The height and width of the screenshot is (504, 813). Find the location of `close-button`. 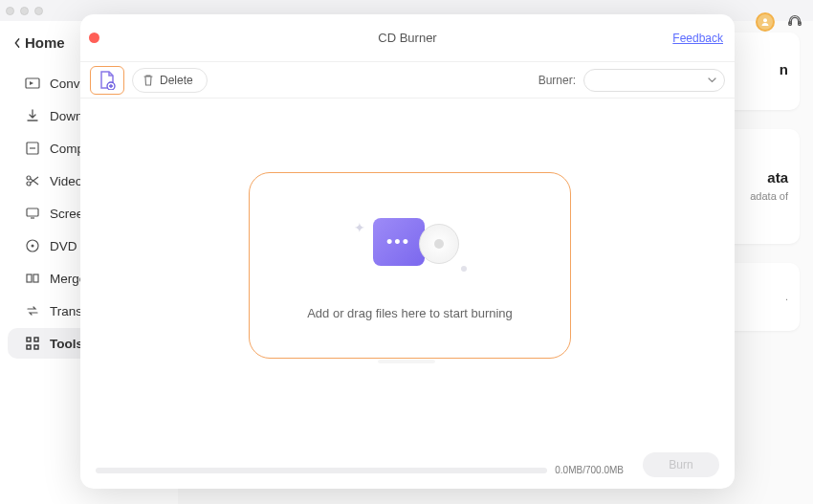

close-button is located at coordinates (94, 38).